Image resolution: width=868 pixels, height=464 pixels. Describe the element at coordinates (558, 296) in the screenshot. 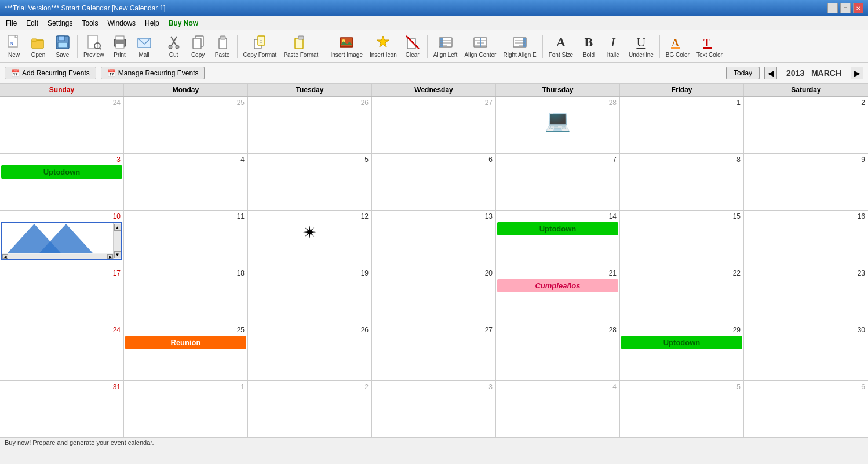

I see `cell-mar21: 21 Cumpleaños` at that location.